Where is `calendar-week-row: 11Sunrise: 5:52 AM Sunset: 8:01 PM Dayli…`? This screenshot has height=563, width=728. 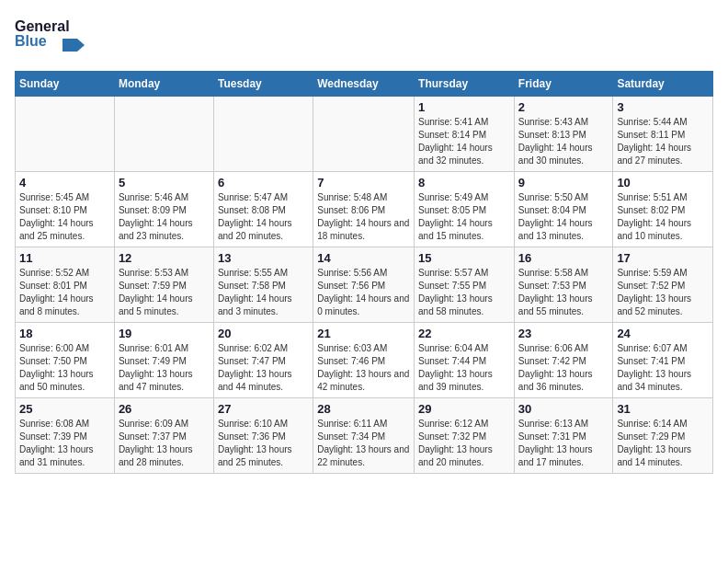
calendar-week-row: 11Sunrise: 5:52 AM Sunset: 8:01 PM Dayli… is located at coordinates (364, 285).